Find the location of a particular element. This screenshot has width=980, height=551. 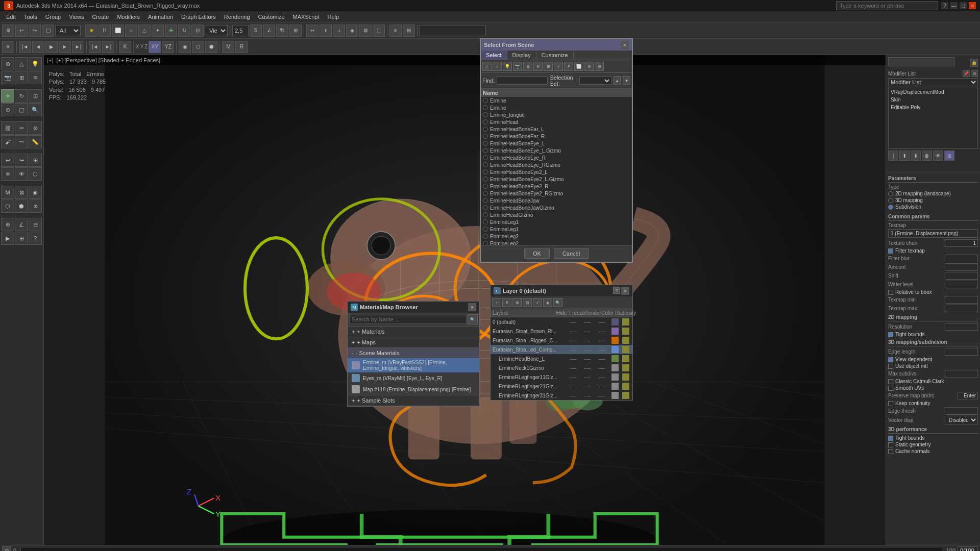

lt-create: ⊕ is located at coordinates (8, 64).